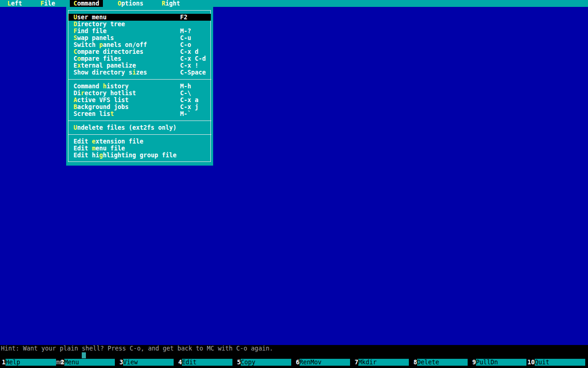 The image size is (588, 368). I want to click on menu-item-label: Directory tree, so click(99, 24).